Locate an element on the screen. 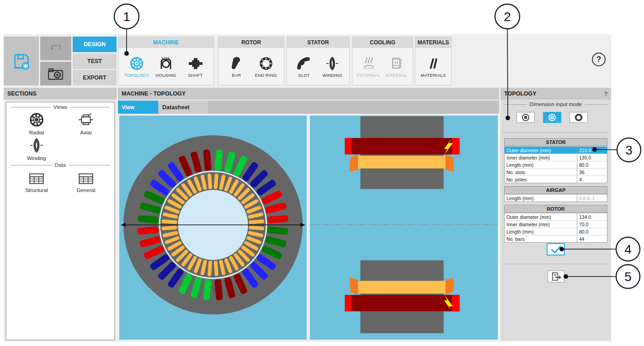  export-topology-button is located at coordinates (556, 277).